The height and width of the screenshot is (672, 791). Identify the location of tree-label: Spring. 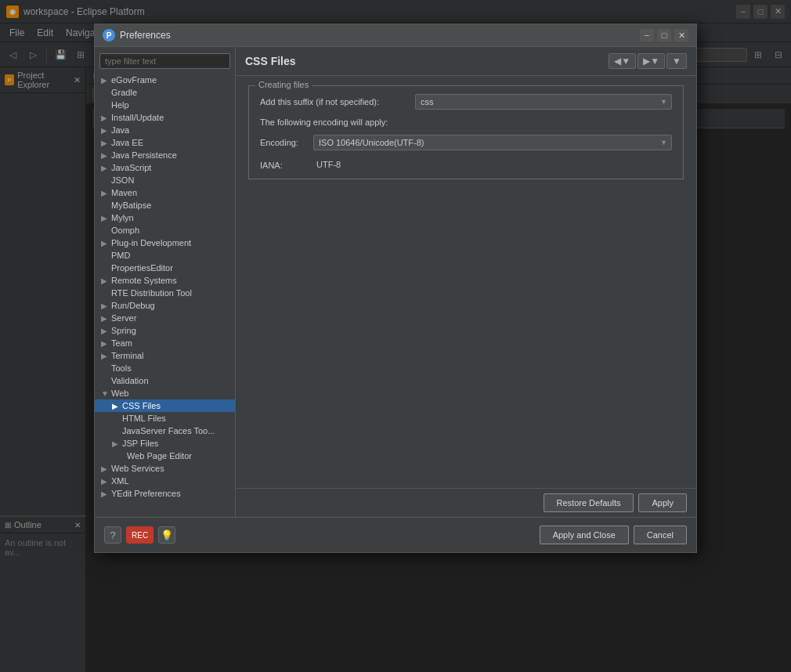
(124, 331).